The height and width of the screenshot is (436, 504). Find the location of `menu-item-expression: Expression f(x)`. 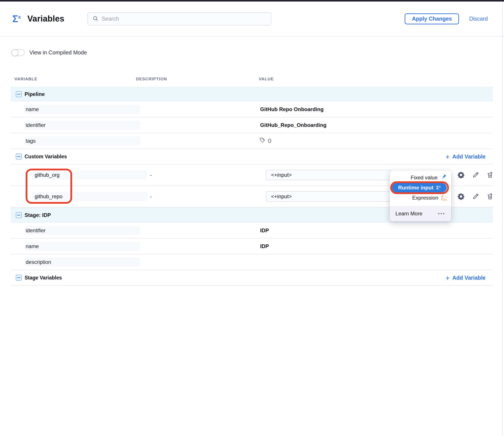

menu-item-expression: Expression f(x) is located at coordinates (420, 198).